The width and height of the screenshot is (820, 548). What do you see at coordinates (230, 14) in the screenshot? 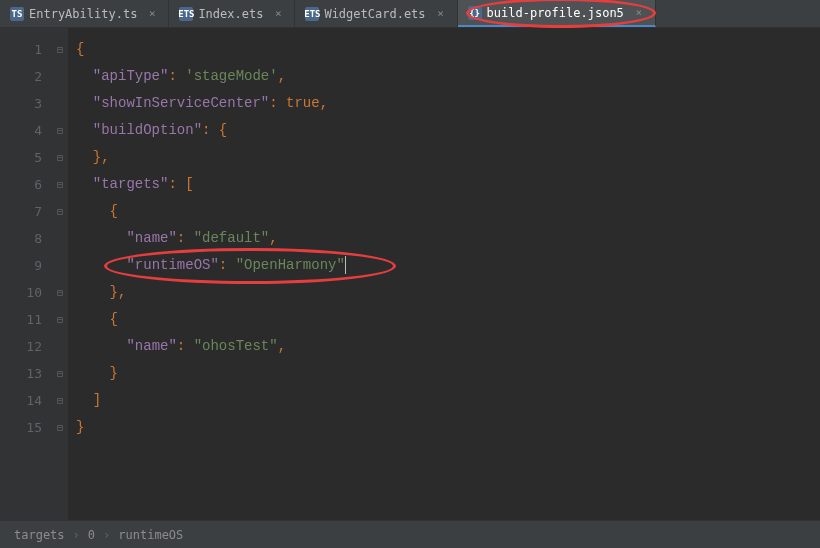
I see `tab-label: Index.ets` at bounding box center [230, 14].